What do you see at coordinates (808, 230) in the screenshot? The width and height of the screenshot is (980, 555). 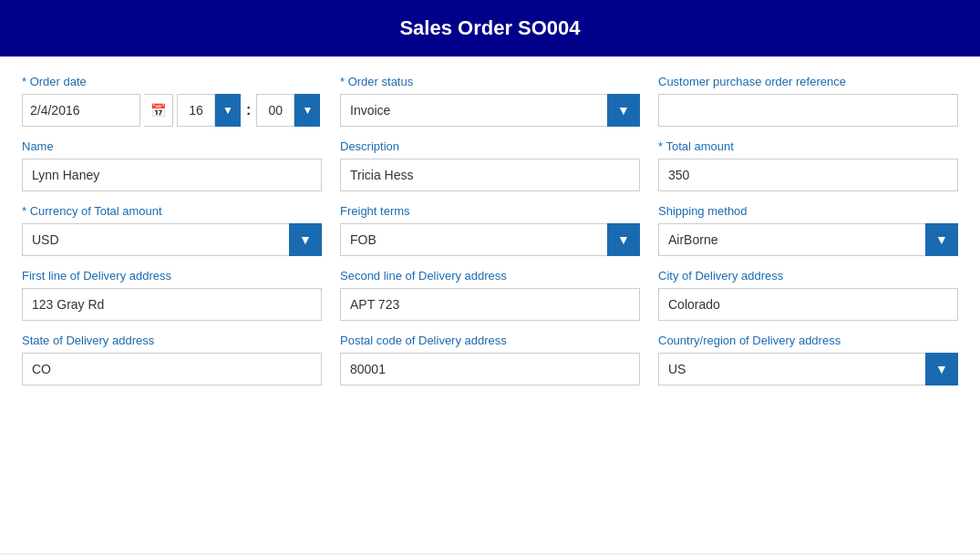 I see `shipping-method-group: Shipping method ▼` at bounding box center [808, 230].